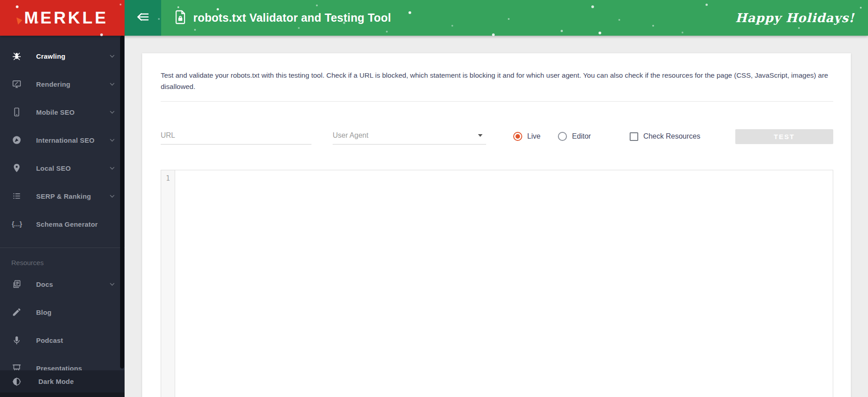  I want to click on sidebar-item-label: Rendering, so click(53, 84).